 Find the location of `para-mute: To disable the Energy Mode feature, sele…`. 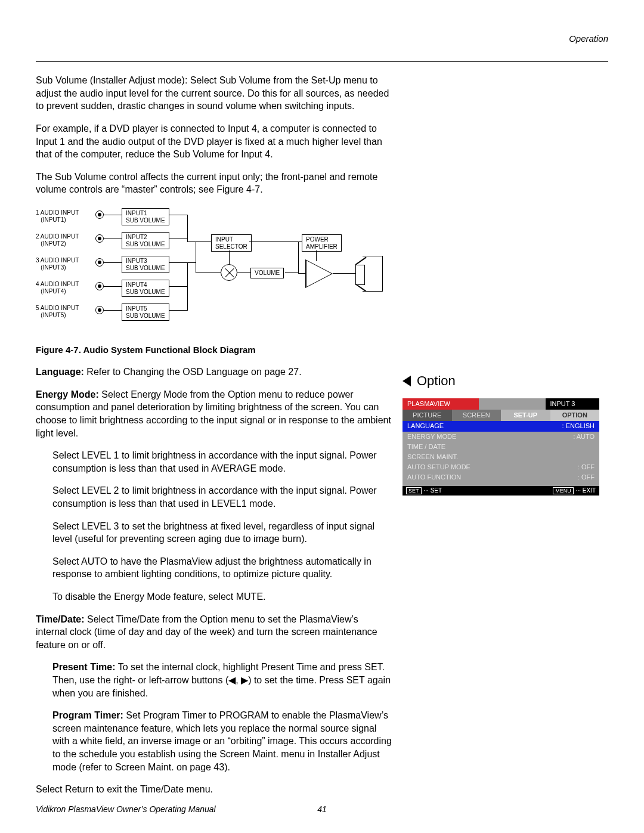

para-mute: To disable the Energy Mode feature, sele… is located at coordinates (213, 597).